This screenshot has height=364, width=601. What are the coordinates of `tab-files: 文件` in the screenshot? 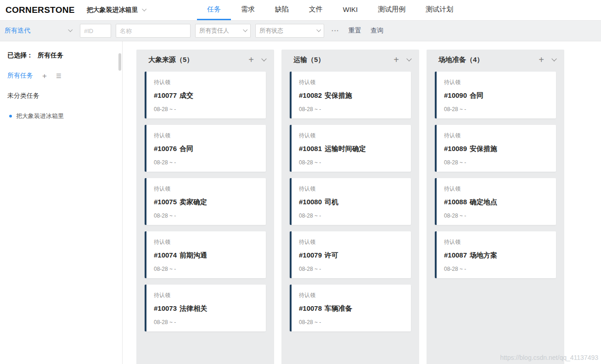 It's located at (316, 10).